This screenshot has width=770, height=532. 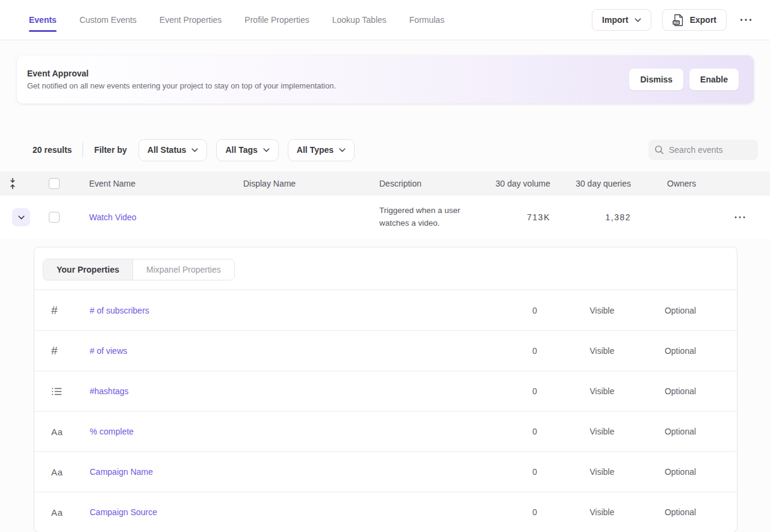 What do you see at coordinates (714, 79) in the screenshot?
I see `enable-button: Enable` at bounding box center [714, 79].